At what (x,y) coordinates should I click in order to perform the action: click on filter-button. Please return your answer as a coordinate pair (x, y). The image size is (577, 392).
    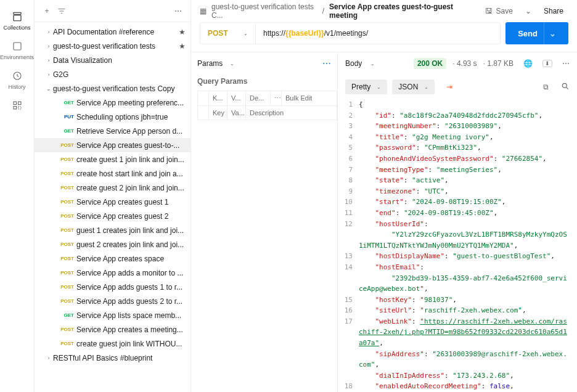
    Looking at the image, I should click on (62, 11).